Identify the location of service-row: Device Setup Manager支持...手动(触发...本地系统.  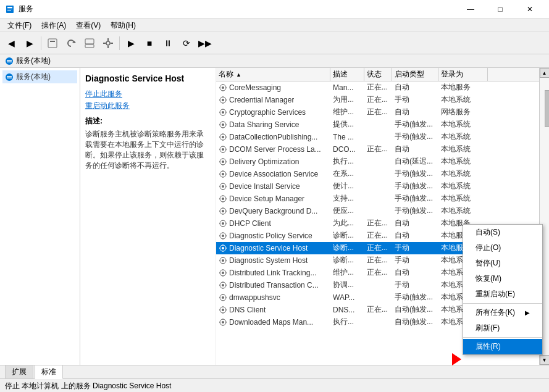
(378, 199).